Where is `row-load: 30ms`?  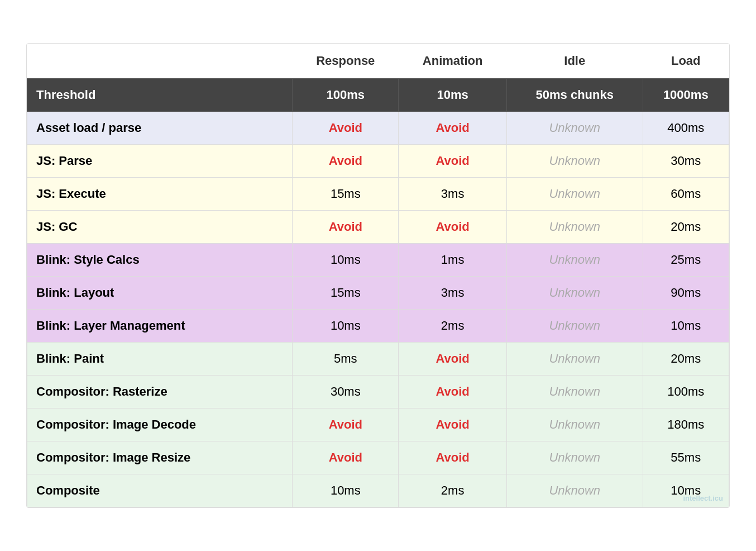
row-load: 30ms is located at coordinates (686, 161).